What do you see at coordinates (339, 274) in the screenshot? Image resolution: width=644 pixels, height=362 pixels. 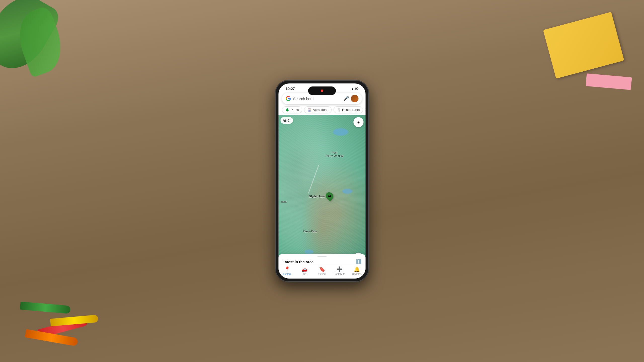 I see `nav-label-contribute: Contribute` at bounding box center [339, 274].